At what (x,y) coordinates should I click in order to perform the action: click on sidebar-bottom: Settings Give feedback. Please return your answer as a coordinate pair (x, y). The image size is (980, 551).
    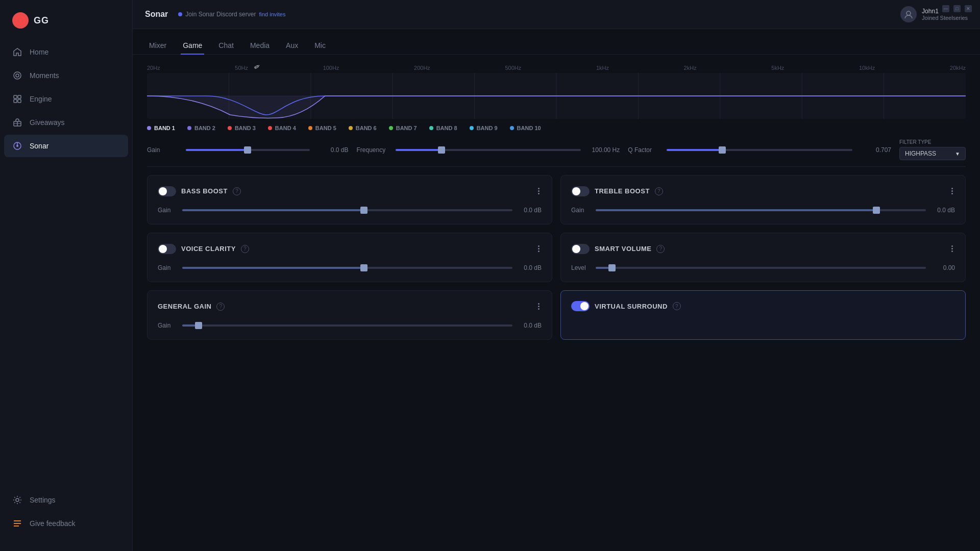
    Looking at the image, I should click on (66, 516).